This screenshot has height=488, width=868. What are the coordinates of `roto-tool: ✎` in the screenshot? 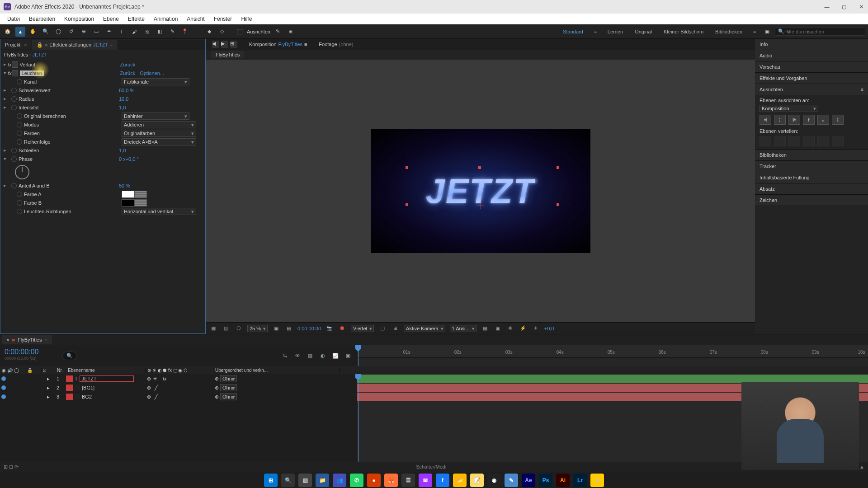 It's located at (172, 32).